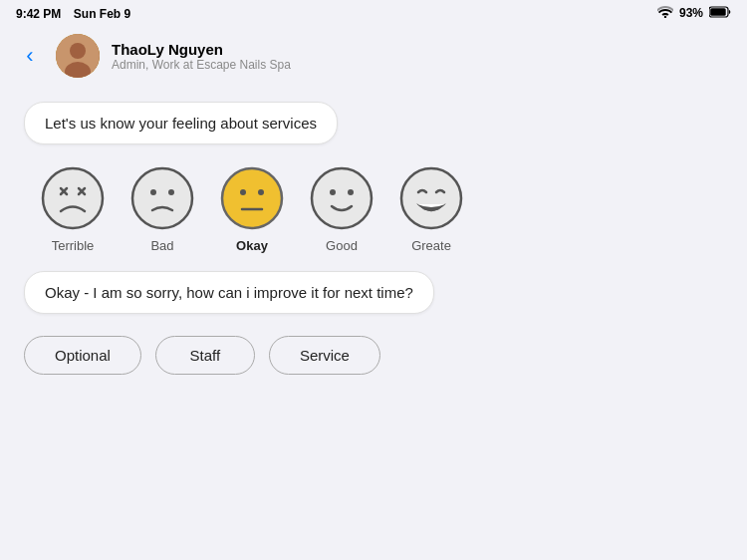  What do you see at coordinates (374, 209) in the screenshot?
I see `emoji-rating-row: Terrible Bad Okay` at bounding box center [374, 209].